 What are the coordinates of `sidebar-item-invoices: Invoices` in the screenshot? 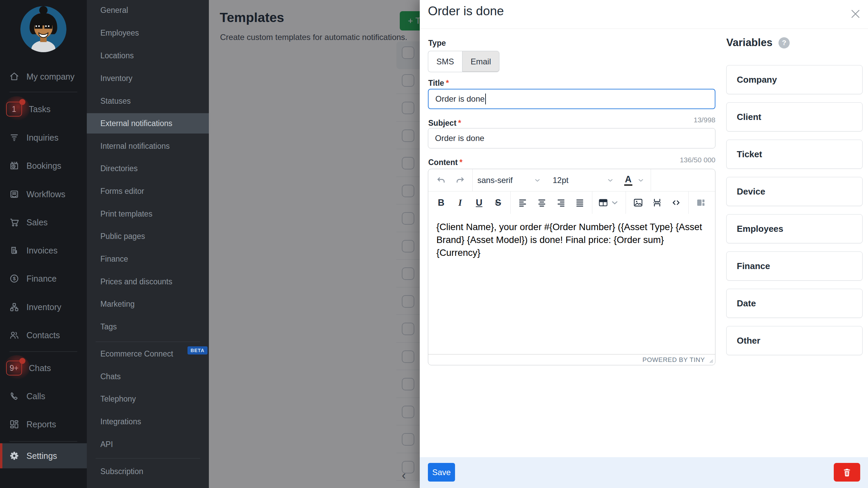 It's located at (43, 250).